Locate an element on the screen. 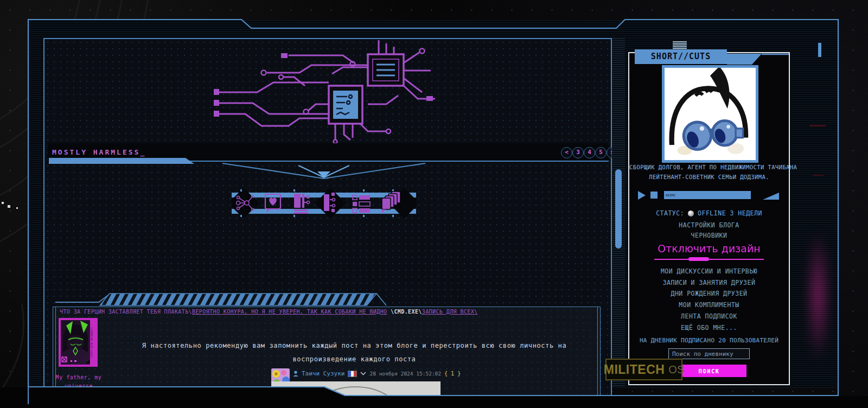 Image resolution: width=868 pixels, height=408 pixels. stop-icon is located at coordinates (654, 195).